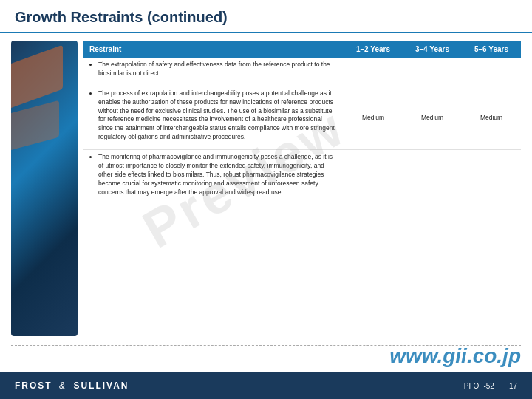 This screenshot has width=532, height=399. What do you see at coordinates (373, 72) in the screenshot?
I see `row1-status1` at bounding box center [373, 72].